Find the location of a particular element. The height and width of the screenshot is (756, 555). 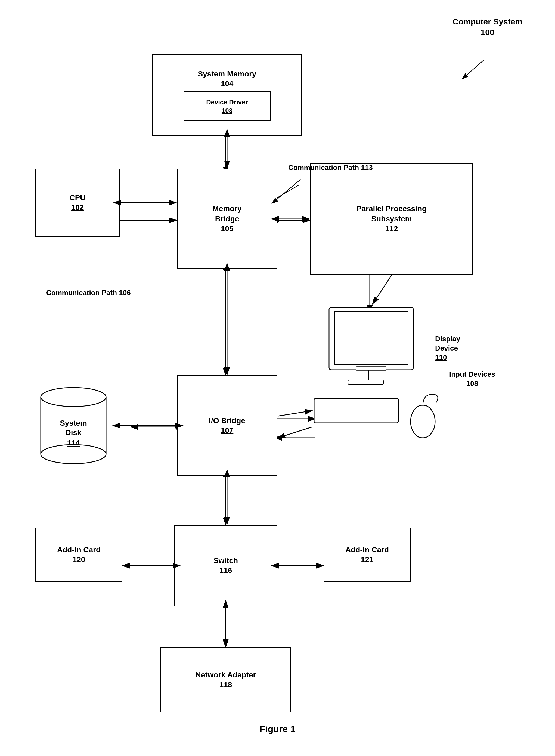

switch-box: Switch 116 is located at coordinates (226, 566).